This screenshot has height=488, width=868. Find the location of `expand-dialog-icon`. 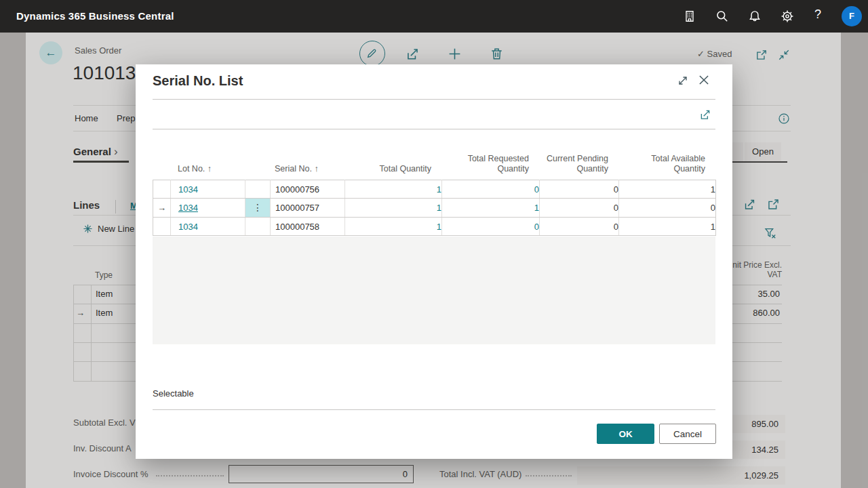

expand-dialog-icon is located at coordinates (683, 81).